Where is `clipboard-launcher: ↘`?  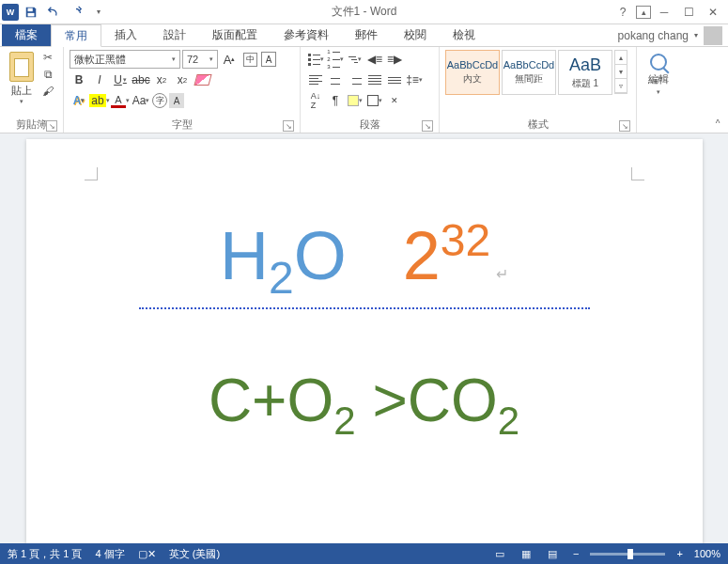
clipboard-launcher: ↘ is located at coordinates (52, 126).